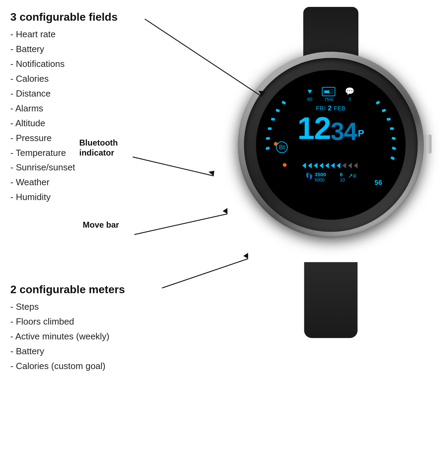 The height and width of the screenshot is (476, 448). I want to click on heart-rate-value: 60, so click(310, 99).